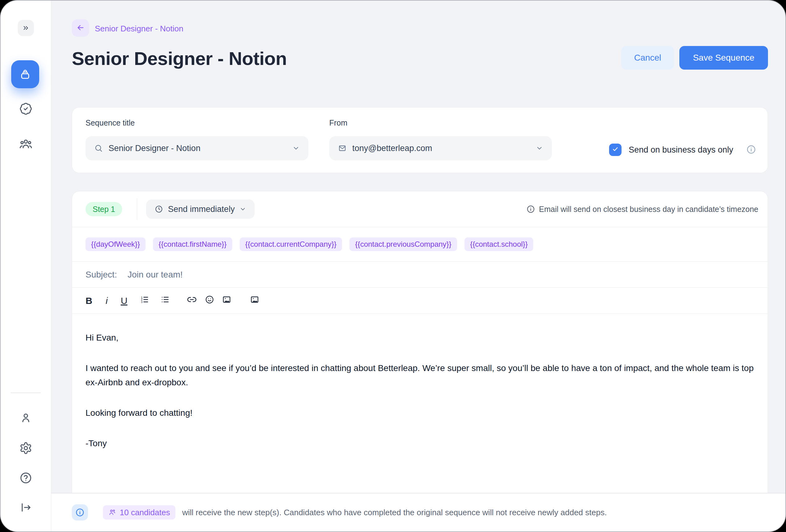 This screenshot has width=786, height=532. I want to click on emoji-button, so click(210, 301).